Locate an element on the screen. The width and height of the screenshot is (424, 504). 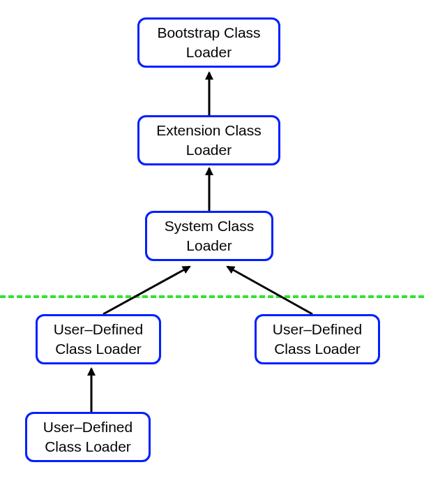
divider-line is located at coordinates (212, 297).